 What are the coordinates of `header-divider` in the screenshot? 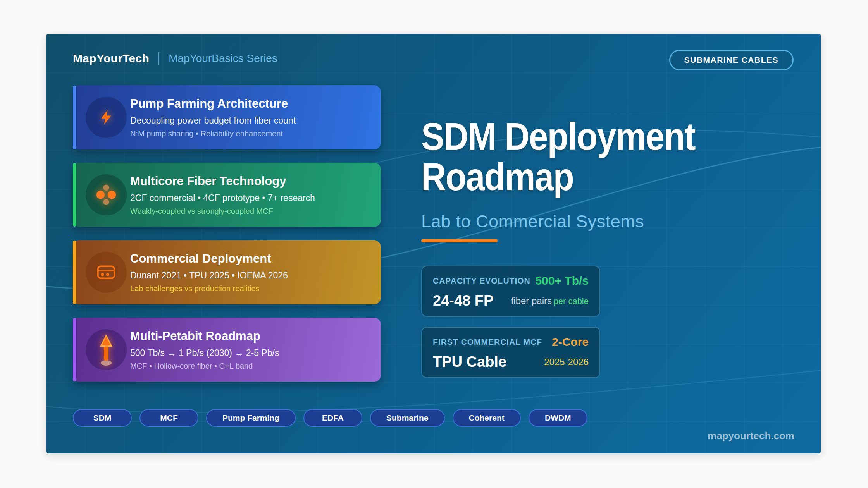 It's located at (159, 58).